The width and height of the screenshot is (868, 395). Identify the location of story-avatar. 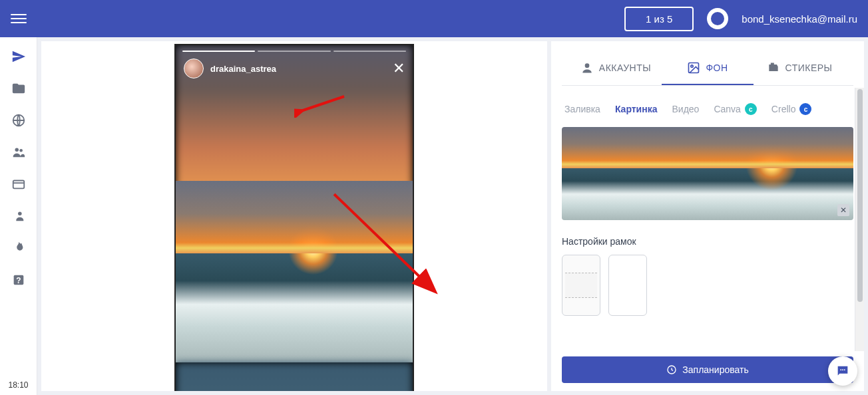
(194, 68).